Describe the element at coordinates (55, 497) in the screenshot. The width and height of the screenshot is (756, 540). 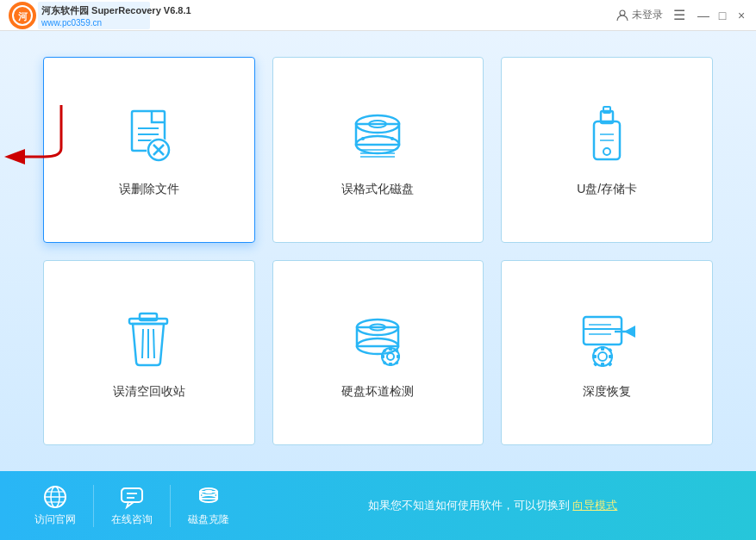
I see `globe-icon` at that location.